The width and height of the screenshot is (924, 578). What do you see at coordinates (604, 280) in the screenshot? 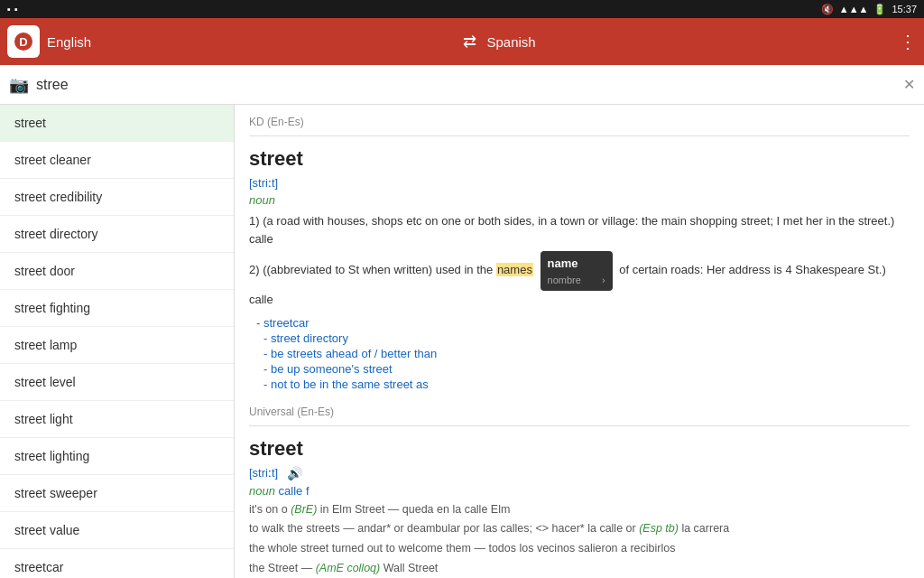
I see `tooltip-arrow: ›` at bounding box center [604, 280].